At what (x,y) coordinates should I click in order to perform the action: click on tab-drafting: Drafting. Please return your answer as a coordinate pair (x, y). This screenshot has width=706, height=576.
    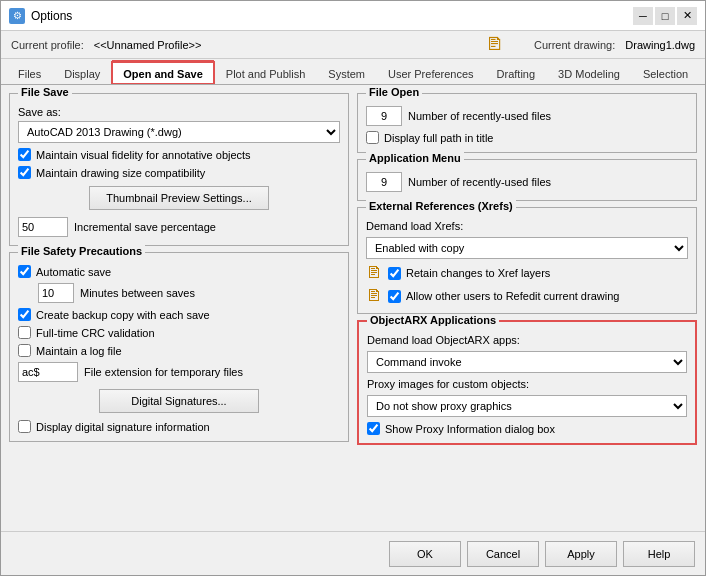
    Looking at the image, I should click on (516, 73).